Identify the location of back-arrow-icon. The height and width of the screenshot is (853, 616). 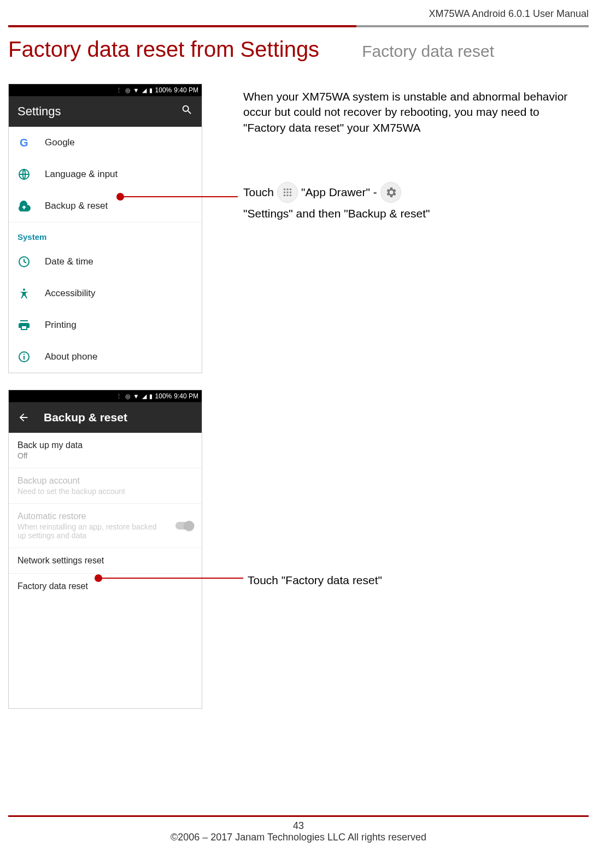
(24, 417).